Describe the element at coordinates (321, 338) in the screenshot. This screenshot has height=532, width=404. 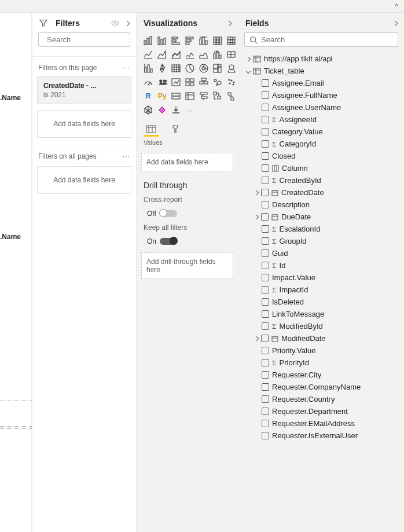
I see `field-row: ModifiedDate` at that location.